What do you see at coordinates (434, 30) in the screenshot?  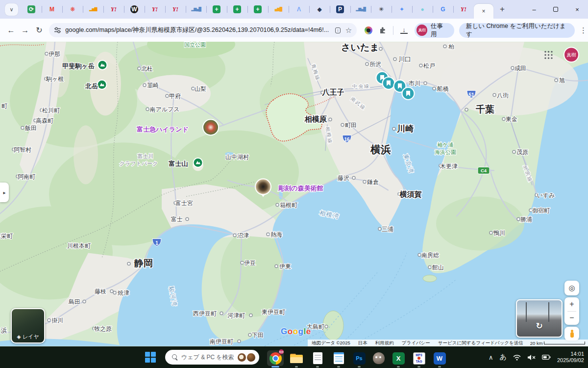 I see `profile-chip: 真樹 仕事用` at bounding box center [434, 30].